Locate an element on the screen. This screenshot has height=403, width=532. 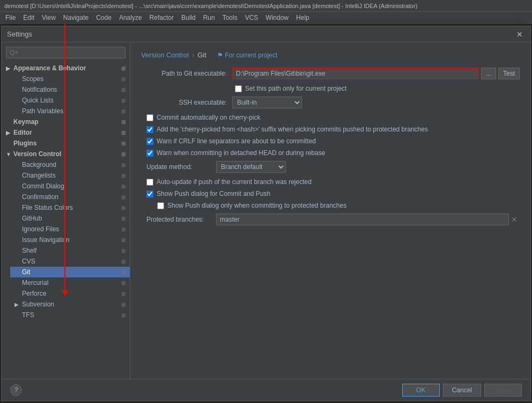
footer-left: ? is located at coordinates (16, 390).